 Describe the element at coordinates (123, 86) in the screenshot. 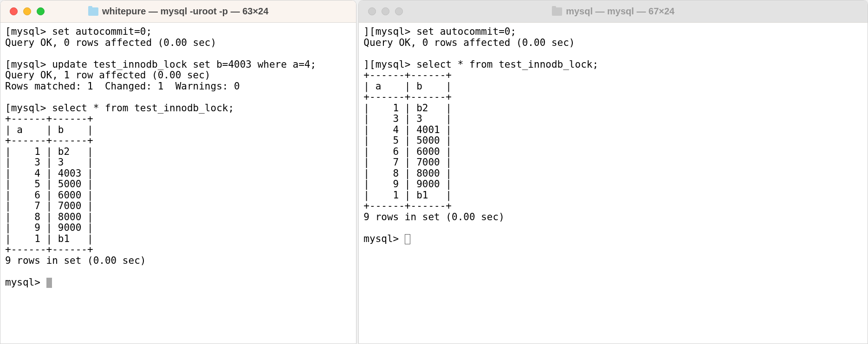

I see `terminal-line: Rows matched: 1 Changed: 1 Warnings: 0` at that location.